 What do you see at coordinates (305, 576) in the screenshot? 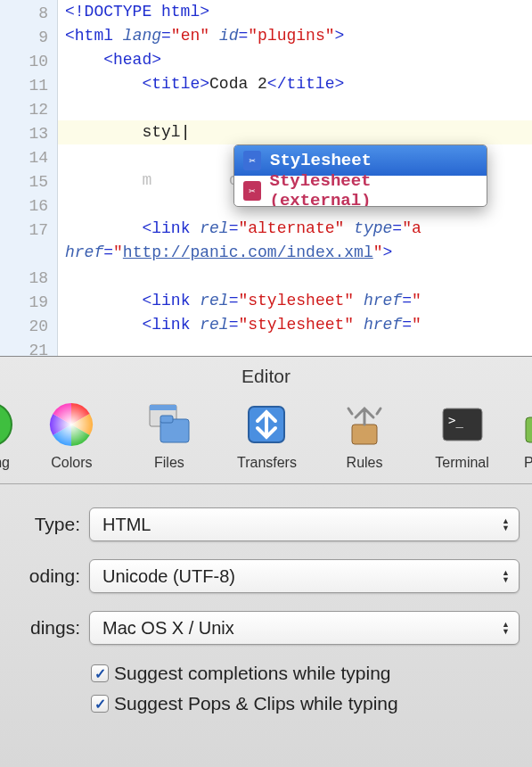
I see `encoding-select: Unicode (UTF-8) ▲▼` at bounding box center [305, 576].